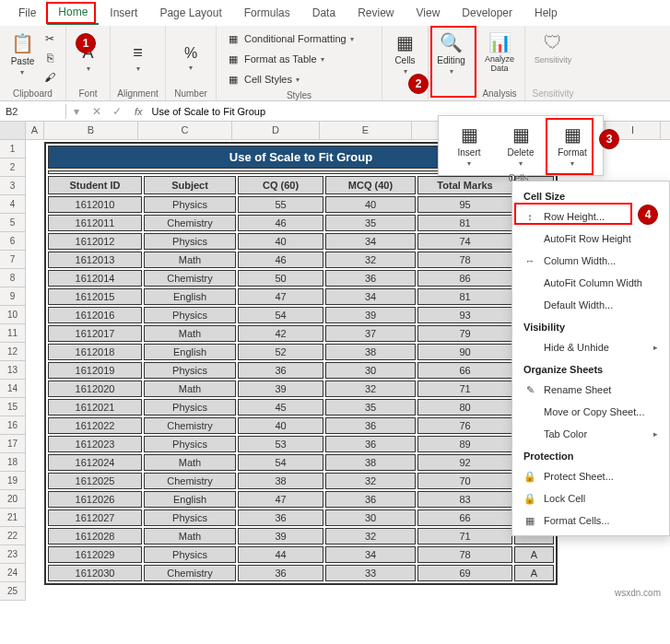  Describe the element at coordinates (13, 407) in the screenshot. I see `row-header: 15` at that location.